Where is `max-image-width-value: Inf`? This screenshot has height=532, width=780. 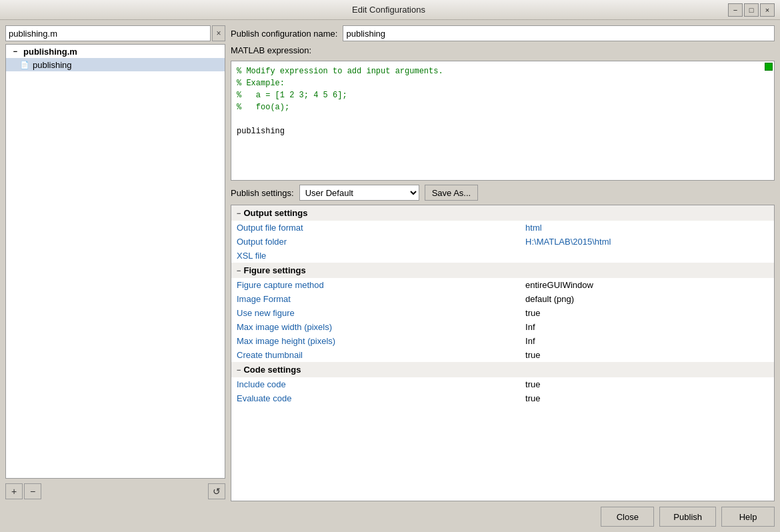
max-image-width-value: Inf is located at coordinates (647, 327).